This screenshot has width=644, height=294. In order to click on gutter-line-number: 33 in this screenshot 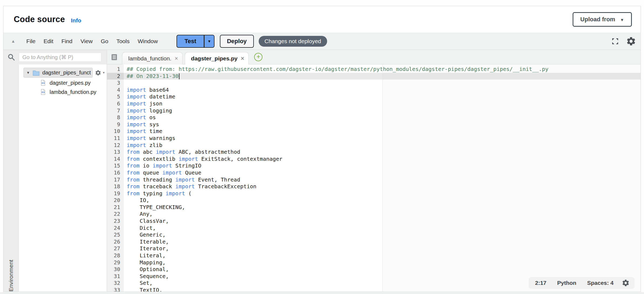, I will do `click(115, 289)`.